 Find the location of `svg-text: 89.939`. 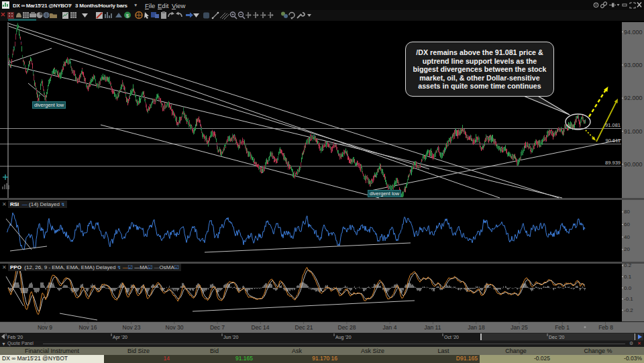

svg-text: 89.939 is located at coordinates (613, 162).